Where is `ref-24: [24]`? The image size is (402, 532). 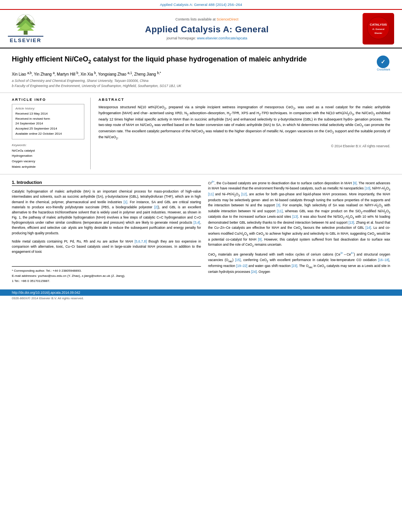 ref-24: [24] is located at coordinates (254, 272).